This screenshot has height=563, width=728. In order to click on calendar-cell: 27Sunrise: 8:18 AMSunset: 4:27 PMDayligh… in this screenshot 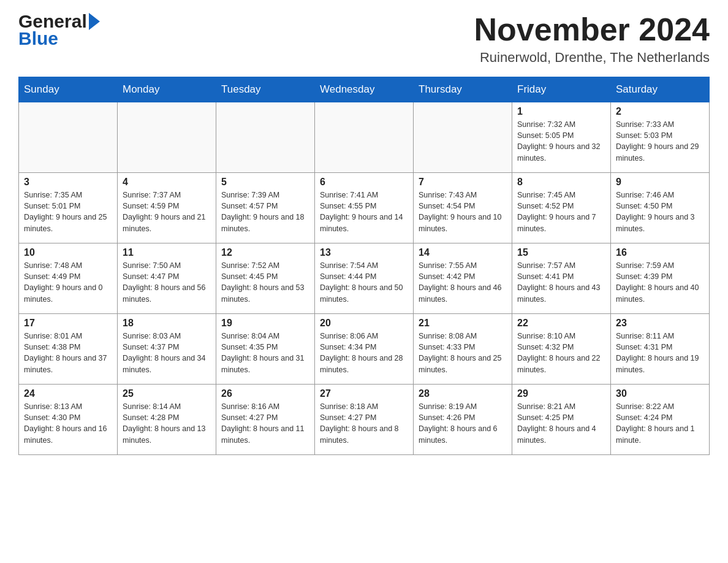, I will do `click(364, 419)`.